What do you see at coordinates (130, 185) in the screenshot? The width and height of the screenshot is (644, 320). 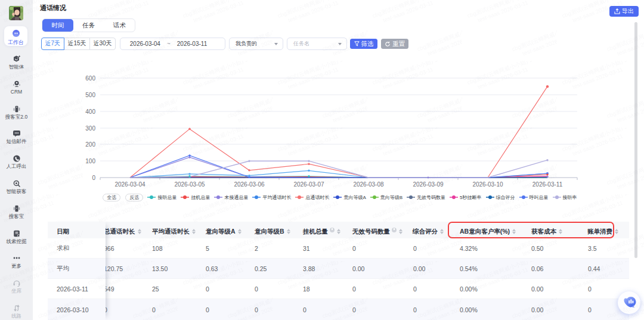 I see `svg-text: 2026-03-04` at bounding box center [130, 185].